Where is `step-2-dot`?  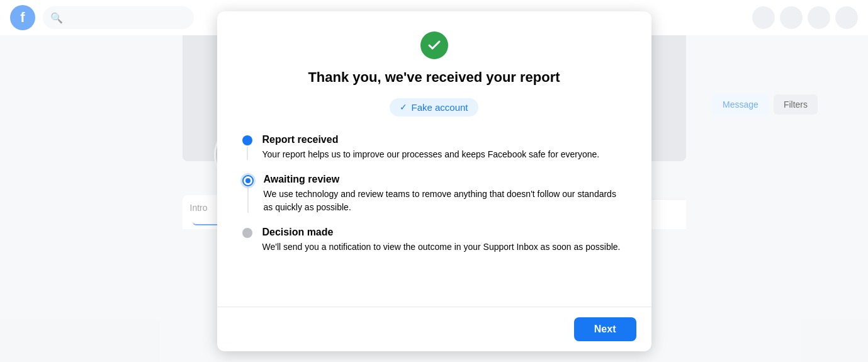 step-2-dot is located at coordinates (248, 181).